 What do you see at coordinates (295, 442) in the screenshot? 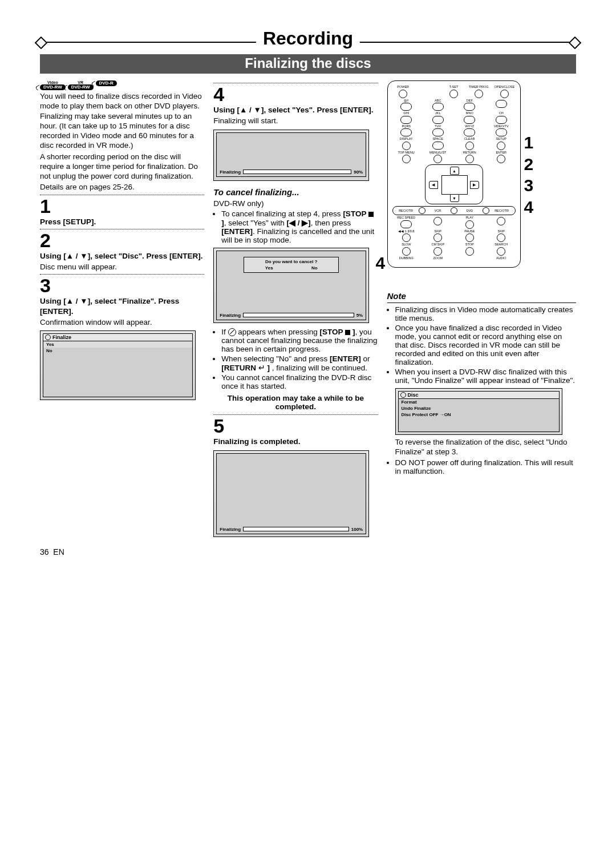
I see `step-5-head: Finalizing is completed.` at bounding box center [295, 442].